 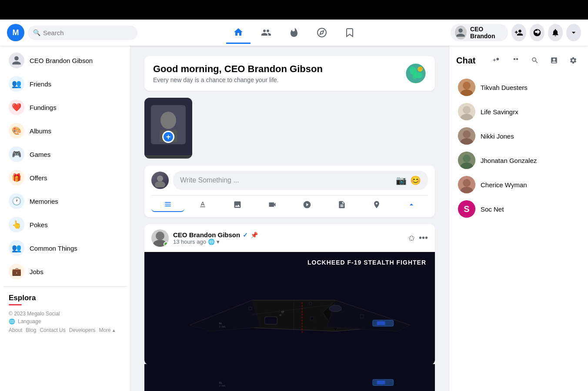 What do you see at coordinates (65, 287) in the screenshot?
I see `sidebar-divider` at bounding box center [65, 287].